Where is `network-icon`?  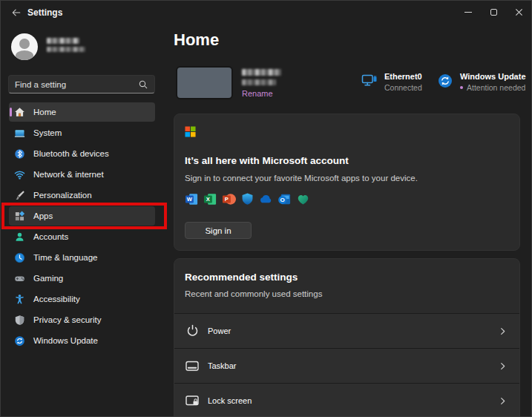
network-icon is located at coordinates (19, 175).